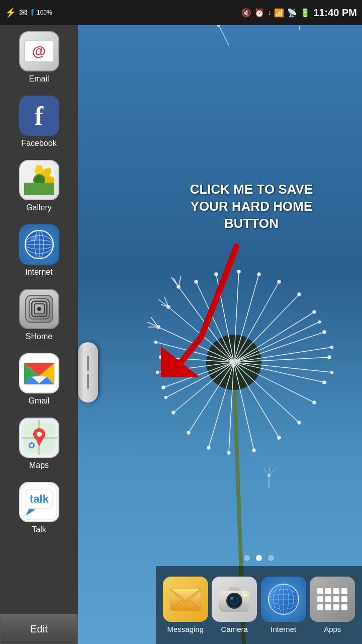 This screenshot has width=362, height=644. Describe the element at coordinates (39, 508) in the screenshot. I see `sidebar-item-talk: talk Talk` at that location.